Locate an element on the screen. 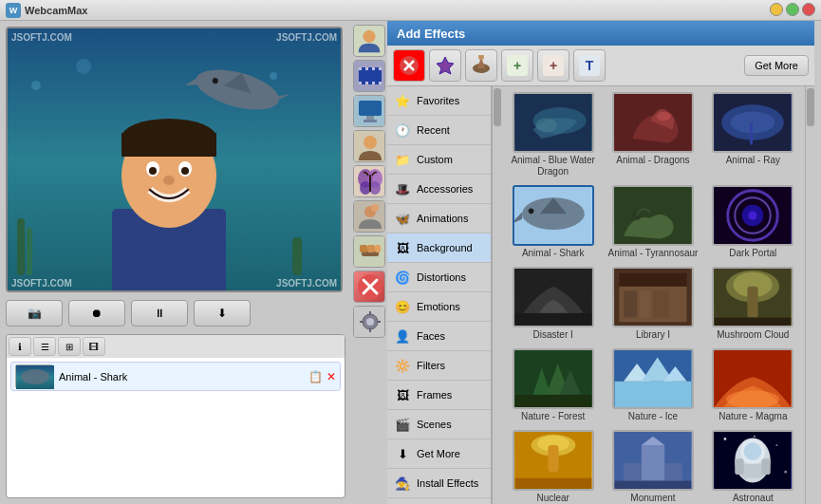 This screenshot has height=504, width=821. playlist-item-name: Animal - Shark is located at coordinates (180, 377).